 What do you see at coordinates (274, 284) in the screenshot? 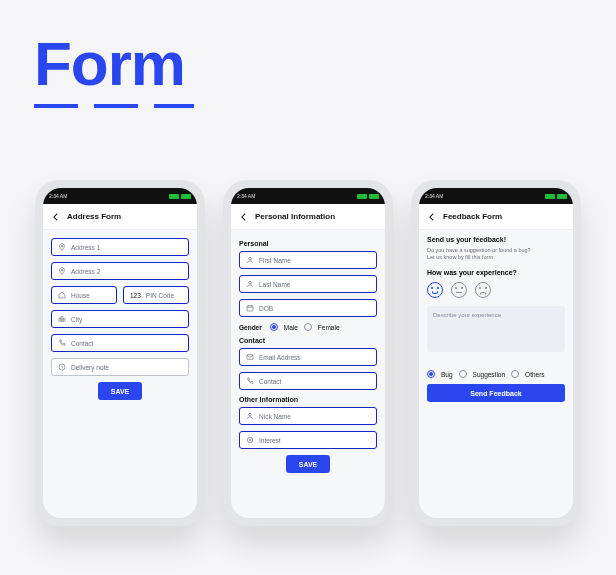
I see `placeholder: Last Name` at bounding box center [274, 284].